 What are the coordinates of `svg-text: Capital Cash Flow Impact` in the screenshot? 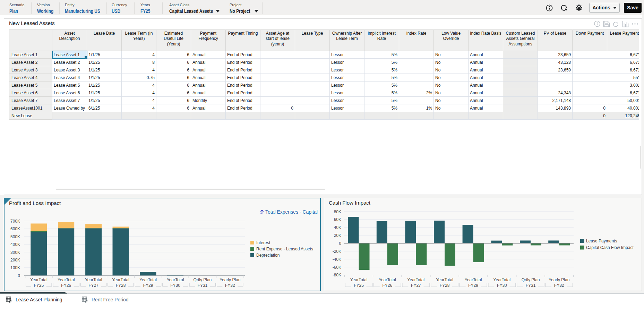 It's located at (610, 248).